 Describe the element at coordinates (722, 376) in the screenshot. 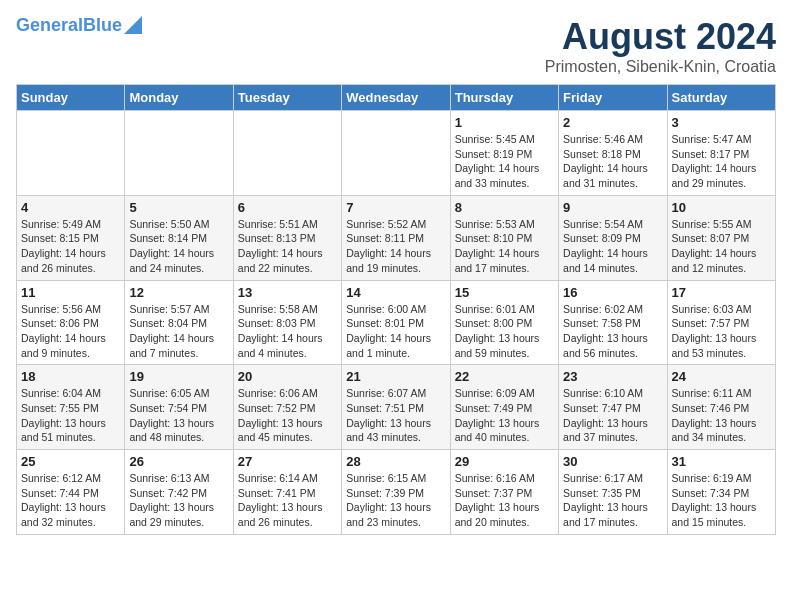

I see `day-number: 24` at that location.